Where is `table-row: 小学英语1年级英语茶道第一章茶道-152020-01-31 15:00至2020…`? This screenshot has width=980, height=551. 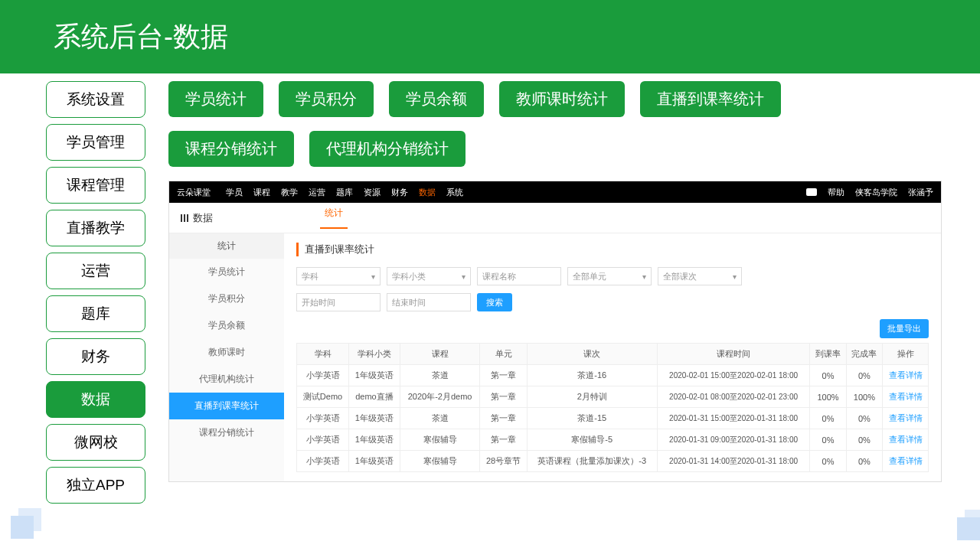
table-row: 小学英语1年级英语茶道第一章茶道-152020-01-31 15:00至2020… is located at coordinates (612, 419).